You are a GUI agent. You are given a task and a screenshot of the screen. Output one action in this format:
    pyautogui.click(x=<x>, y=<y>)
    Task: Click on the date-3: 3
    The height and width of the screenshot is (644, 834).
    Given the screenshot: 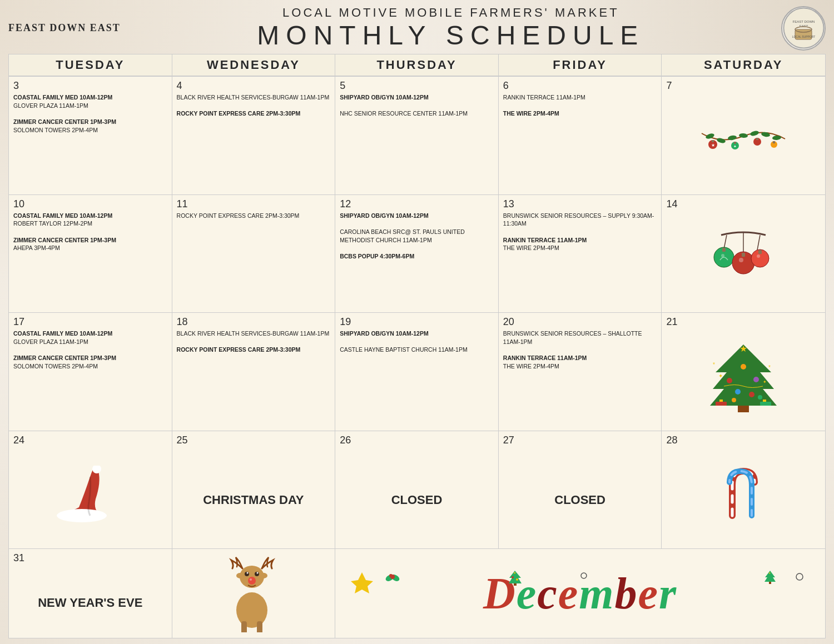 What is the action you would take?
    pyautogui.click(x=90, y=86)
    